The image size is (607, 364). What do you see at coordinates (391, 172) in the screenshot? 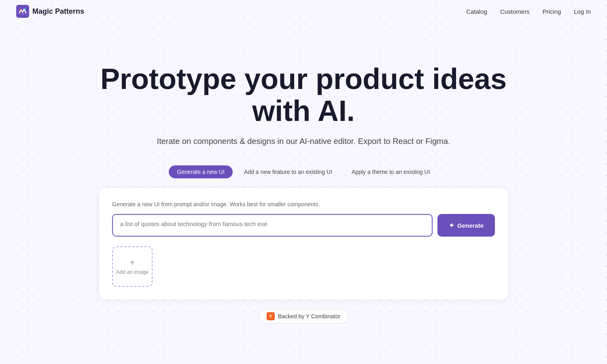
I see `tab-apply-theme: Apply a theme to an existing UI` at bounding box center [391, 172].